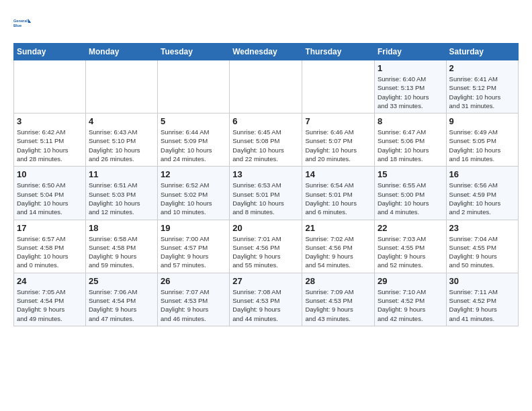 The height and width of the screenshot is (411, 532). What do you see at coordinates (266, 246) in the screenshot?
I see `calendar-cell: 20Sunrise: 7:01 AM Sunset: 4:56 PM Dayli…` at bounding box center [266, 246].